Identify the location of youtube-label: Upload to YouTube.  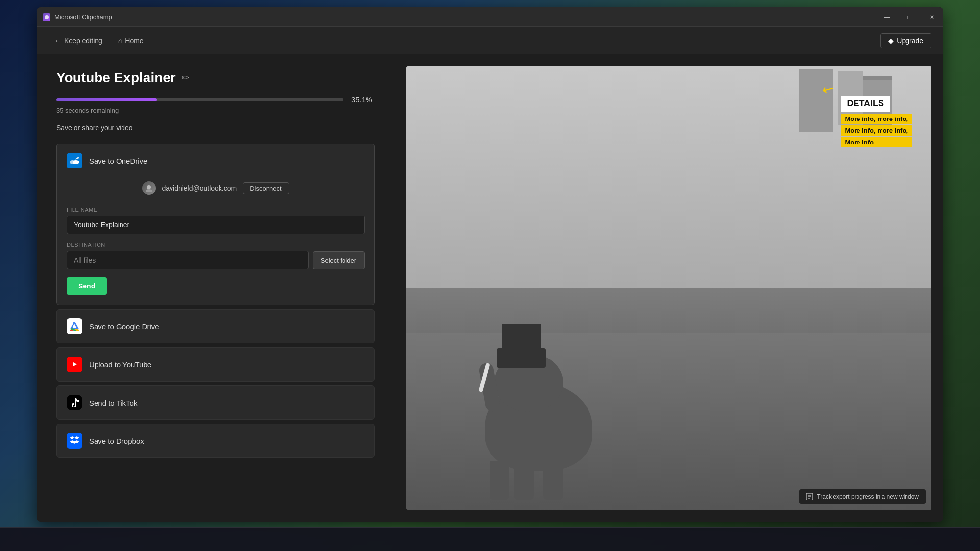
(227, 364).